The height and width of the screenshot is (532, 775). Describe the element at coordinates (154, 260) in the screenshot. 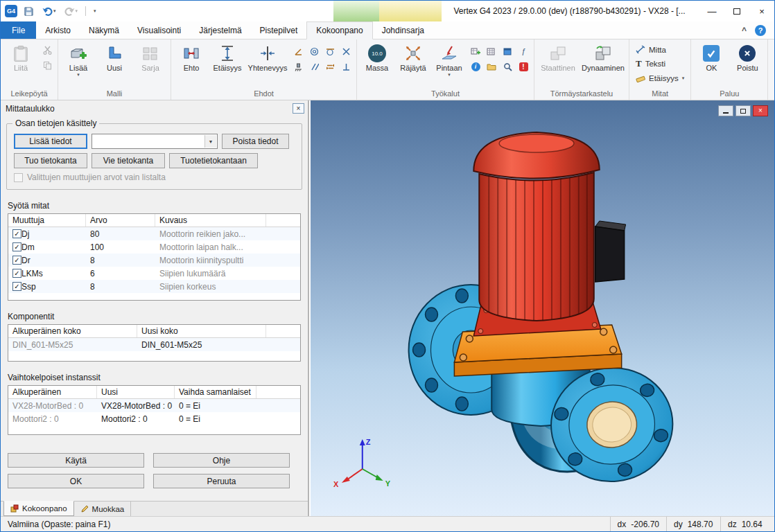

I see `table-row: Dr 8 Moottorin kiinnityspultti` at that location.